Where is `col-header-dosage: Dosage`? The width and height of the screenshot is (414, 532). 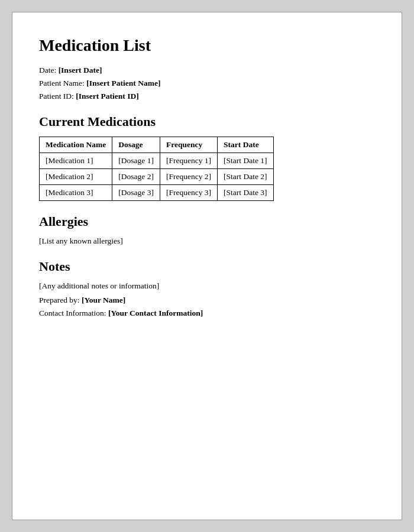 col-header-dosage: Dosage is located at coordinates (136, 145).